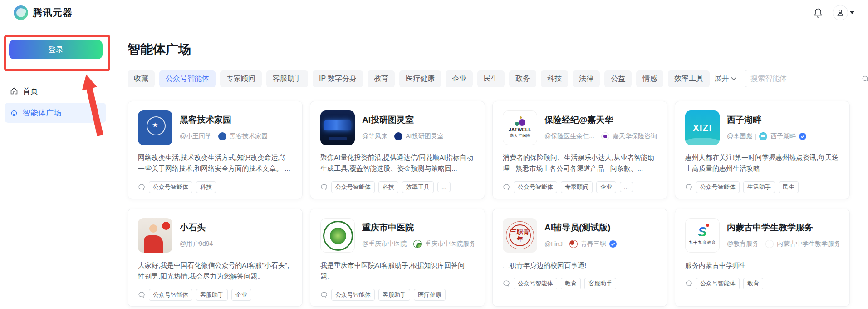 Image resolution: width=868 pixels, height=309 pixels. Describe the element at coordinates (721, 79) in the screenshot. I see `expand-label: 展开` at that location.